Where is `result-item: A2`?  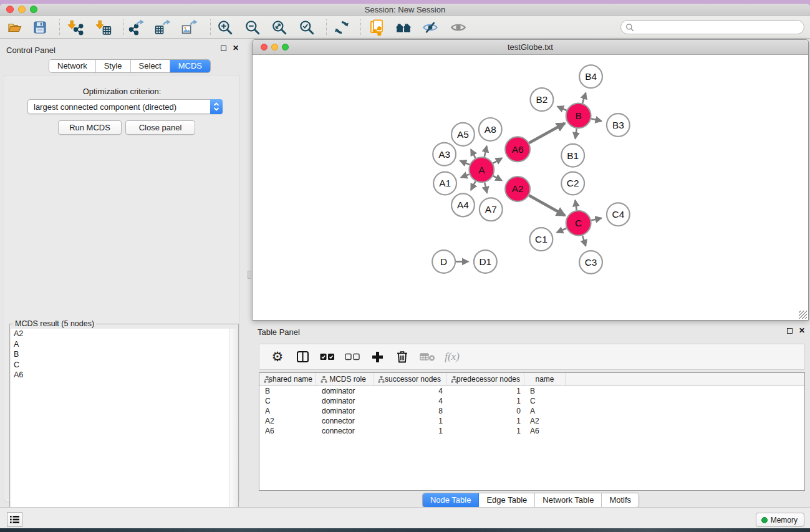 result-item: A2 is located at coordinates (124, 334).